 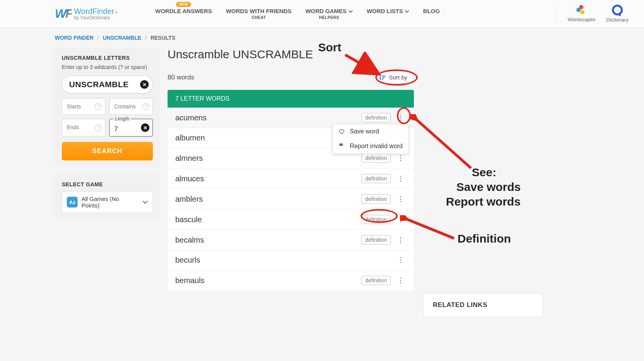 What do you see at coordinates (259, 14) in the screenshot?
I see `nav-wwf: WORDS WITH FRIENDSCHEAT` at bounding box center [259, 14].